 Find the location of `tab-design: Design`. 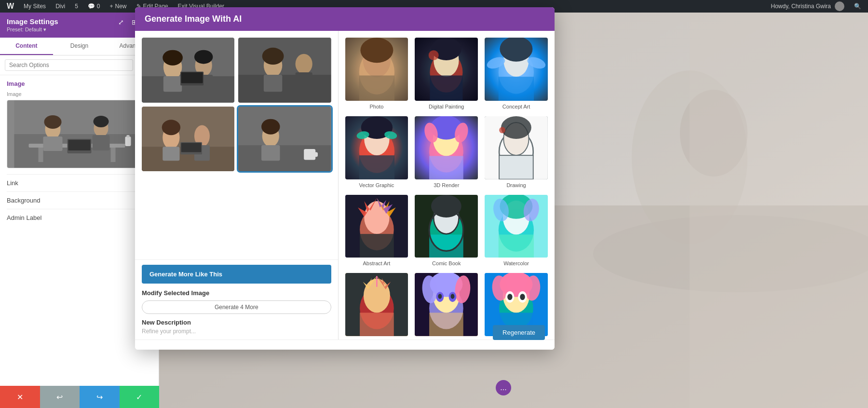

tab-design: Design is located at coordinates (80, 46).